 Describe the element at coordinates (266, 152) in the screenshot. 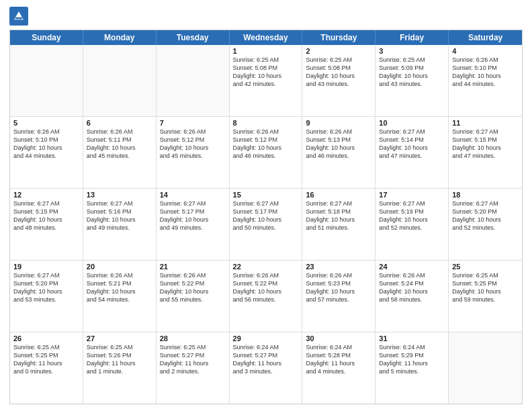

I see `day-cell-8: 8Sunrise: 6:26 AMSunset: 5:12 PMDaylight…` at that location.